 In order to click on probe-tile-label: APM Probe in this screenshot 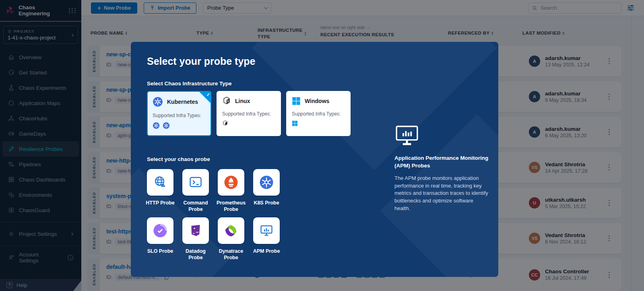, I will do `click(266, 251)`.